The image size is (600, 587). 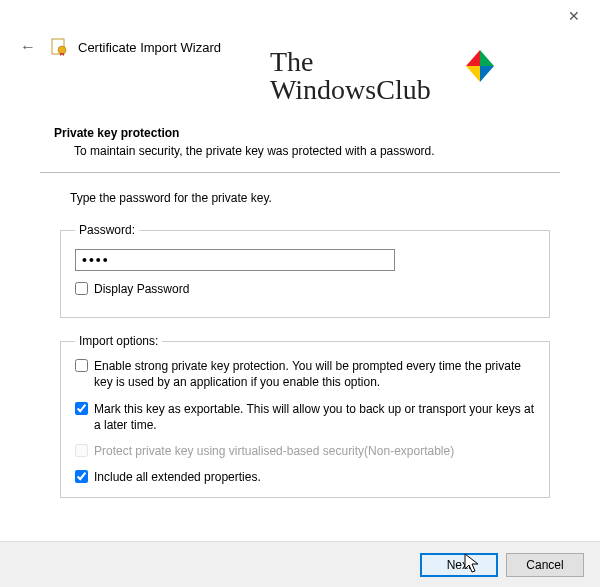 What do you see at coordinates (82, 476) in the screenshot?
I see `extended-props-checkbox` at bounding box center [82, 476].